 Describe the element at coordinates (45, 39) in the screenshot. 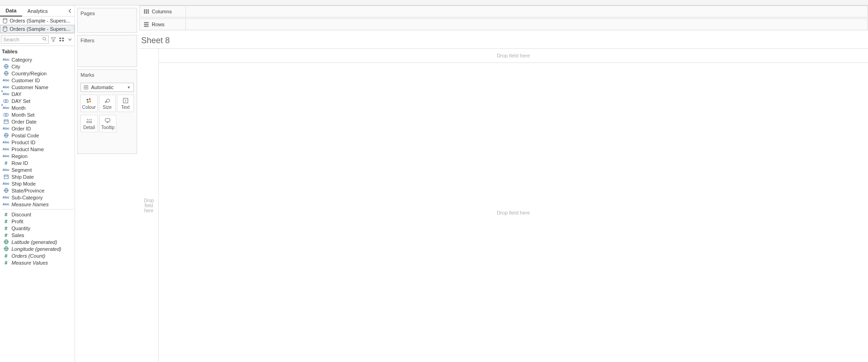

I see `search-icon` at that location.